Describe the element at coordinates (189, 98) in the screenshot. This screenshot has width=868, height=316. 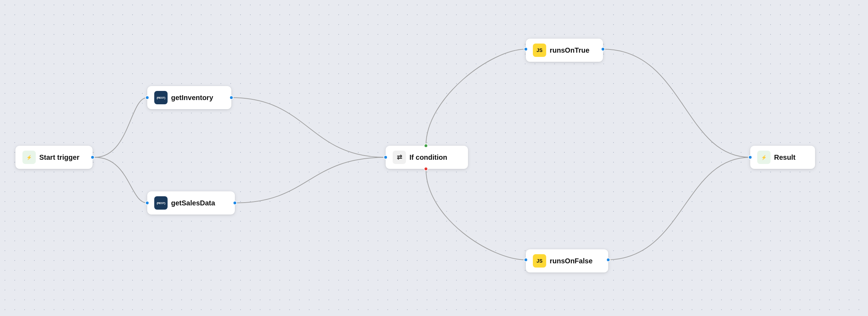
I see `get-inventory-node: {REST} getInventory` at that location.